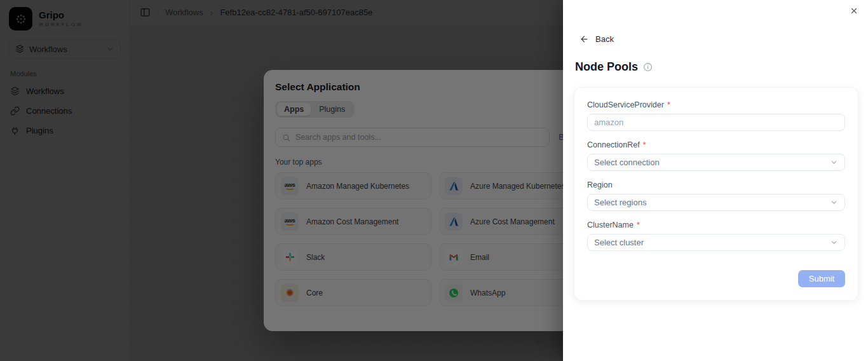  What do you see at coordinates (712, 202) in the screenshot?
I see `select-placeholder: Select regions` at bounding box center [712, 202].